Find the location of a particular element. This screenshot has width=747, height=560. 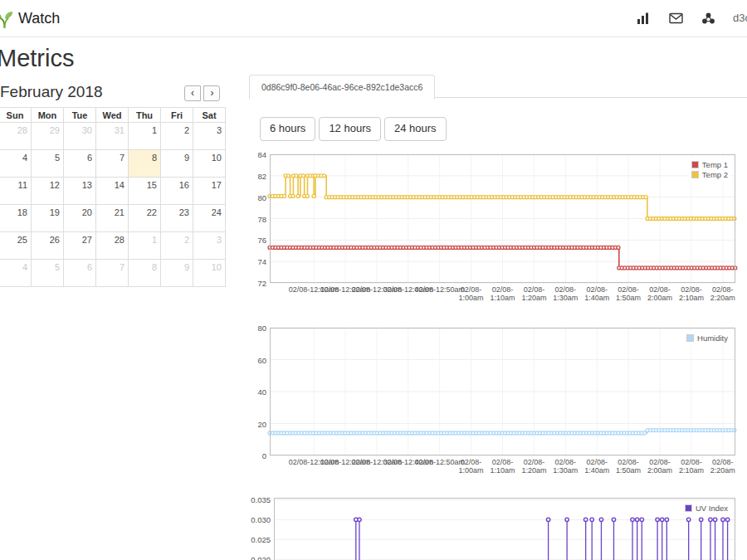

y-tick-label: 80 is located at coordinates (248, 197).